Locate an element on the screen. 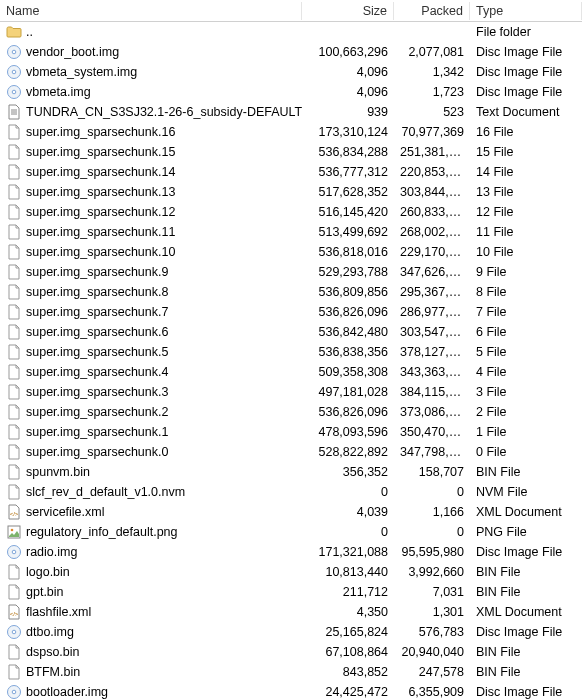 The height and width of the screenshot is (700, 582). file-name: super.img_sparsechunk.10 is located at coordinates (100, 252).